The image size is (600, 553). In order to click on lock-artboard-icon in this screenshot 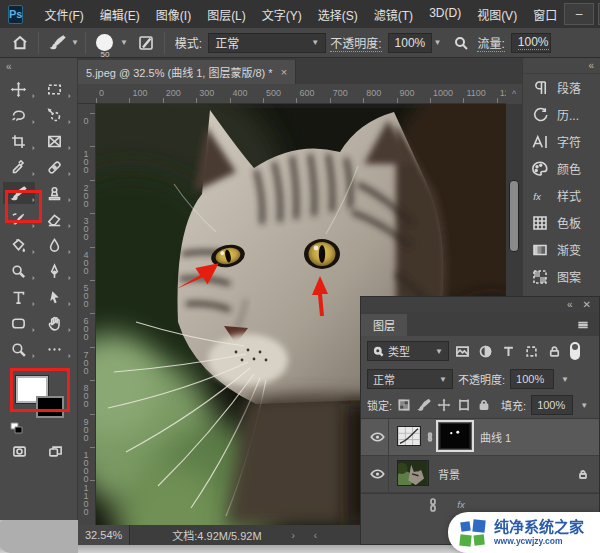, I will do `click(464, 406)`.